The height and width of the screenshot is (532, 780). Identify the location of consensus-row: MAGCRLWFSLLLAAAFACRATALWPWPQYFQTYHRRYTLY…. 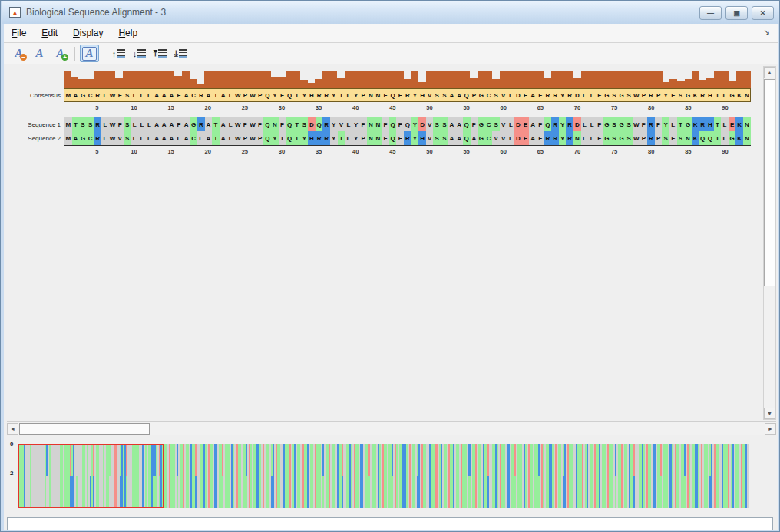
(407, 95).